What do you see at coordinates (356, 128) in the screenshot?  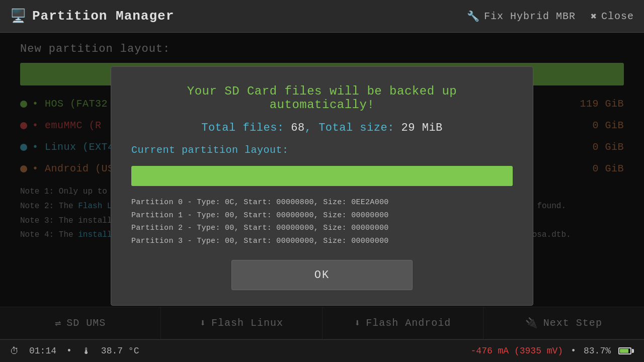 I see `total-size-label: Total size:` at bounding box center [356, 128].